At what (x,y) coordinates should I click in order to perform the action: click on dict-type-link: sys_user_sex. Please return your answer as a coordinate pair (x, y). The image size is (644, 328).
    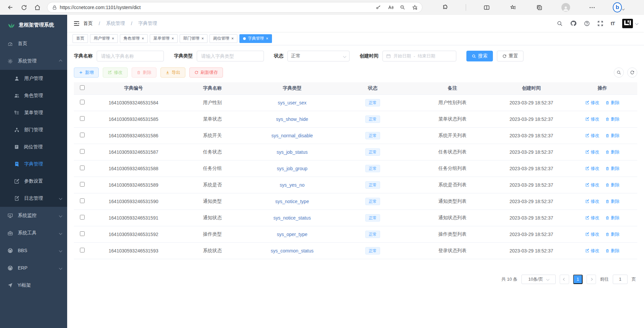
    Looking at the image, I should click on (292, 103).